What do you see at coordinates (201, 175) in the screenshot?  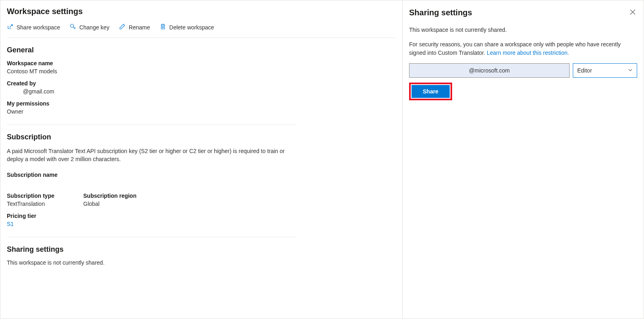 I see `subscription-name-label: Subscription name` at bounding box center [201, 175].